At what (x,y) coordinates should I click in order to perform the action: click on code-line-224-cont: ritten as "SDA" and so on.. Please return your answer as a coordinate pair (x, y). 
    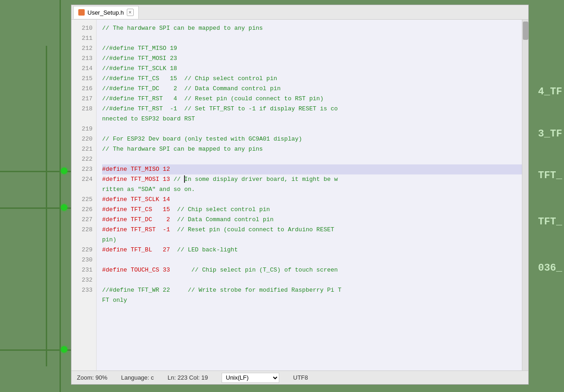
    Looking at the image, I should click on (312, 190).